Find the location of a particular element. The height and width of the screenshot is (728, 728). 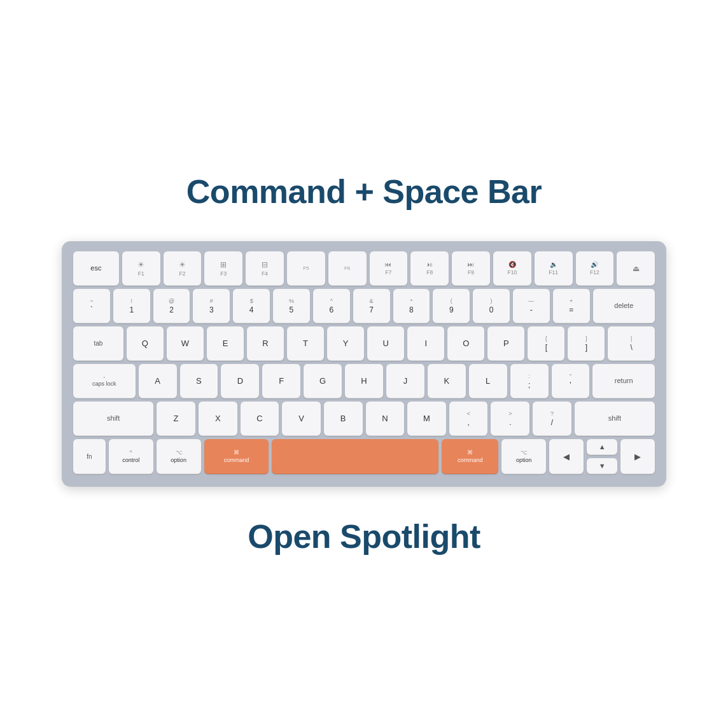

key-power: ⏏ is located at coordinates (636, 269).